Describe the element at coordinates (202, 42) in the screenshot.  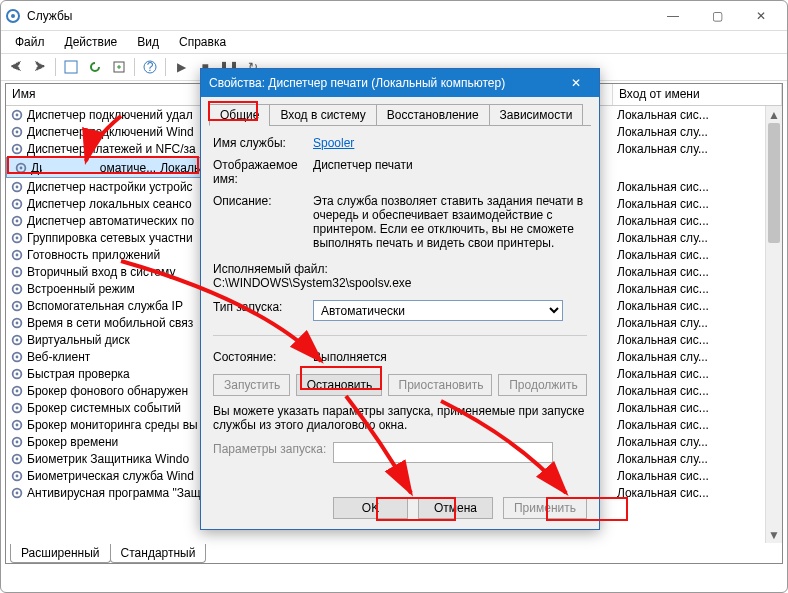
I see `menu-help: Справка` at that location.